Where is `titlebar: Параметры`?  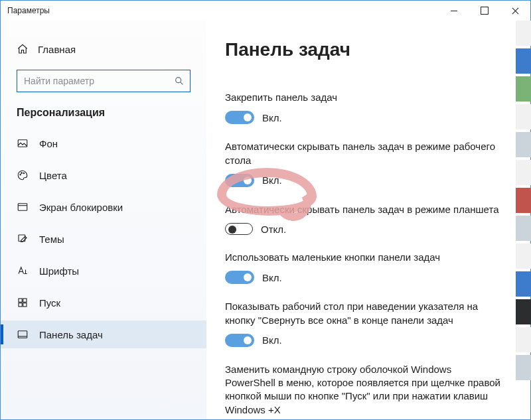 titlebar: Параметры is located at coordinates (266, 11).